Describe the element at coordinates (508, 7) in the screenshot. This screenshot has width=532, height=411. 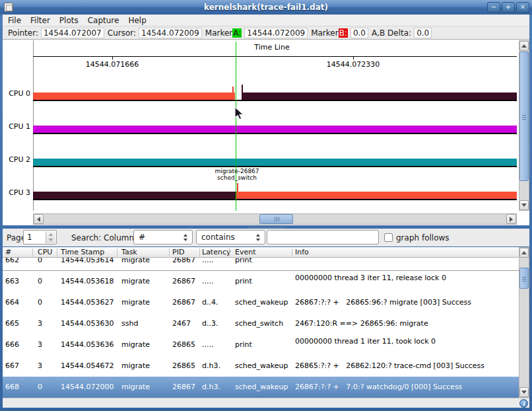
I see `maximize-button: +` at that location.